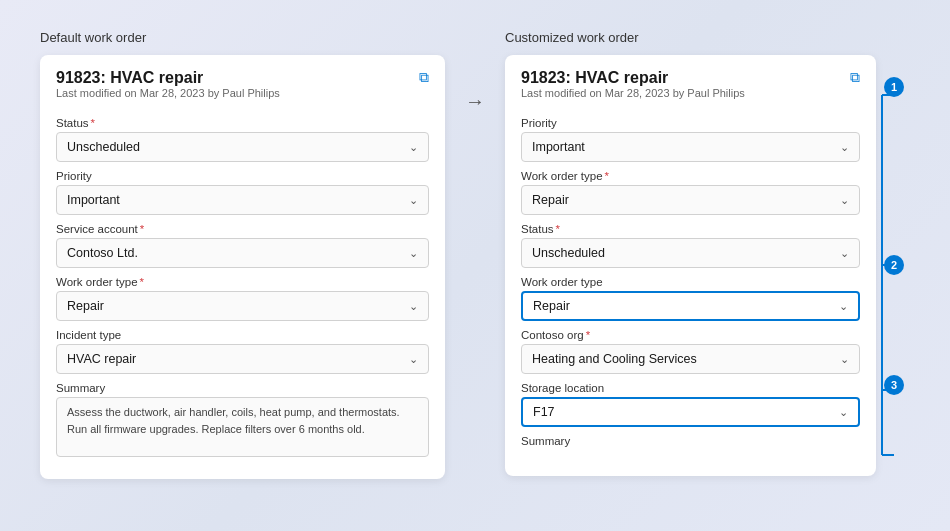  I want to click on bracket-svg, so click(894, 300).